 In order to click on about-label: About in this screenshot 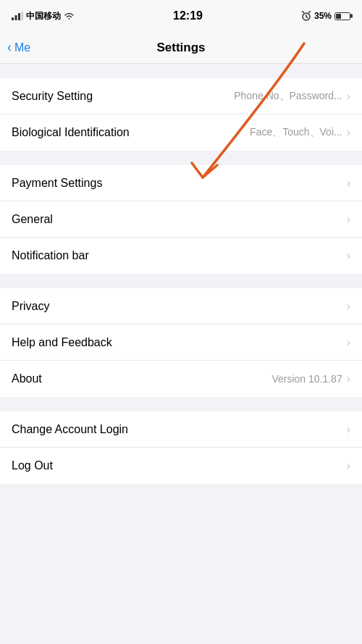, I will do `click(27, 379)`.